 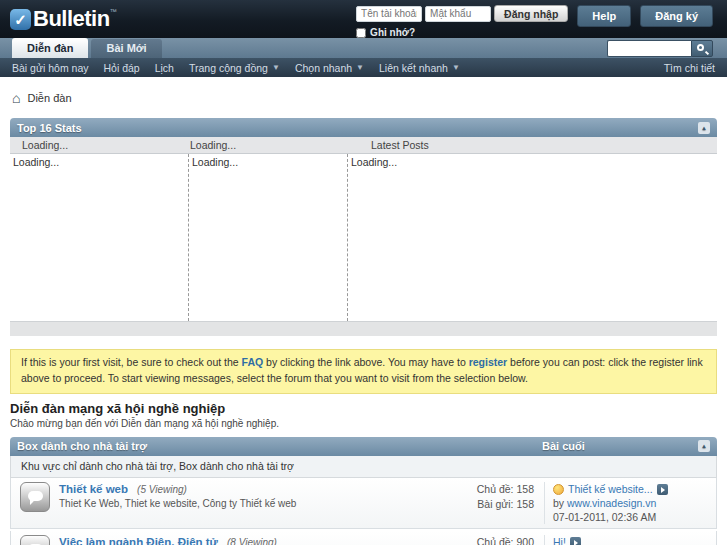 I want to click on first-visit-notice: If this is your first visit, be sure to …, so click(x=364, y=372).